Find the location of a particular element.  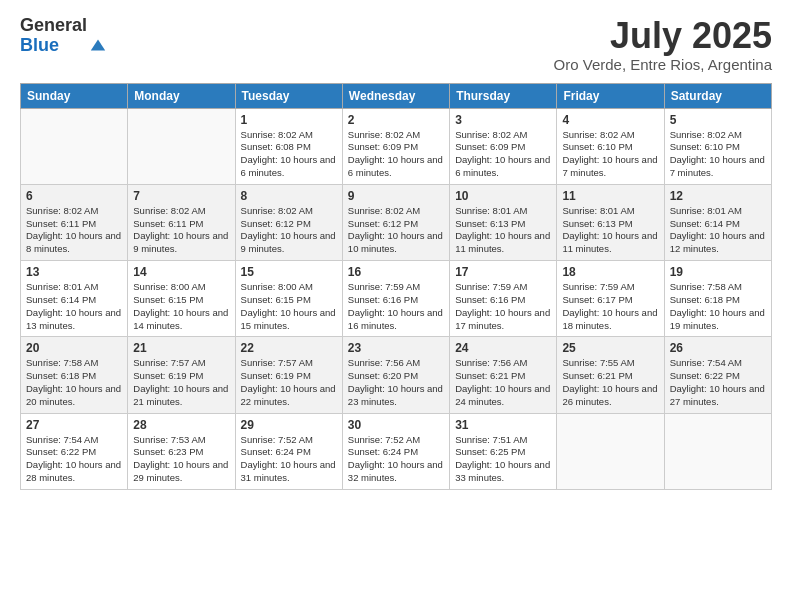

calendar-day-cell: 25Sunrise: 7:55 AM Sunset: 6:21 PM Dayli… is located at coordinates (610, 375).